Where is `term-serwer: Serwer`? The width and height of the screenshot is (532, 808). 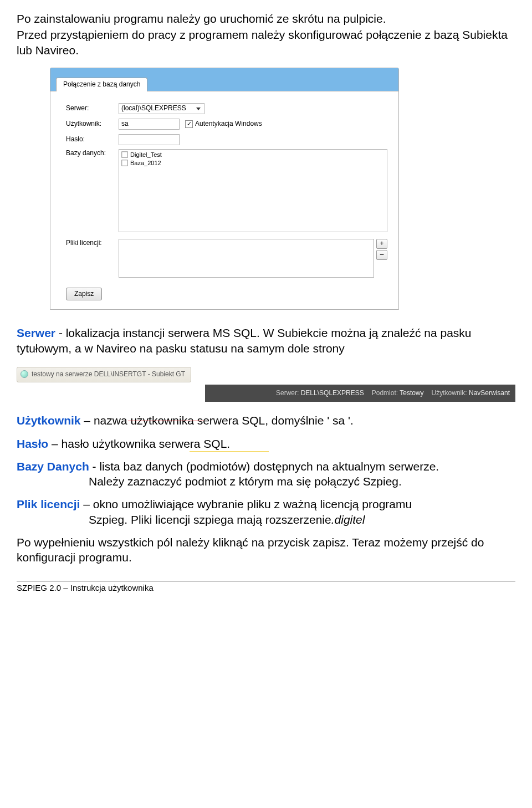 term-serwer: Serwer is located at coordinates (36, 333).